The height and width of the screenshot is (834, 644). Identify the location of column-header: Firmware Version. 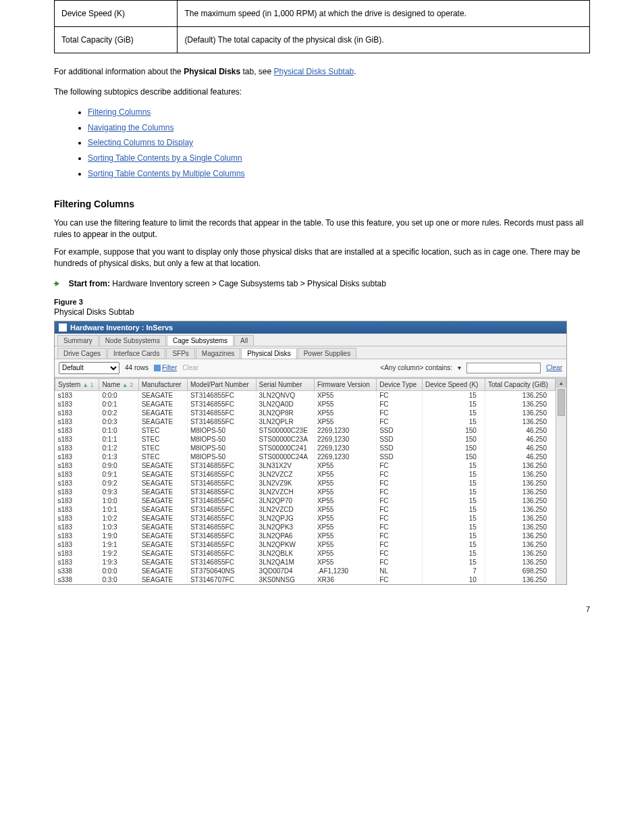
(345, 384).